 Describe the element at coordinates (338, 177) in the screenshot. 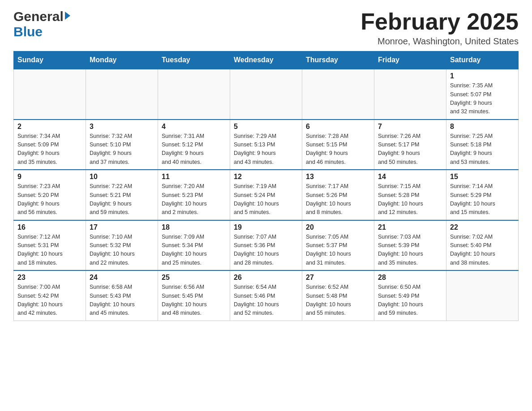

I see `day-number: 13` at that location.